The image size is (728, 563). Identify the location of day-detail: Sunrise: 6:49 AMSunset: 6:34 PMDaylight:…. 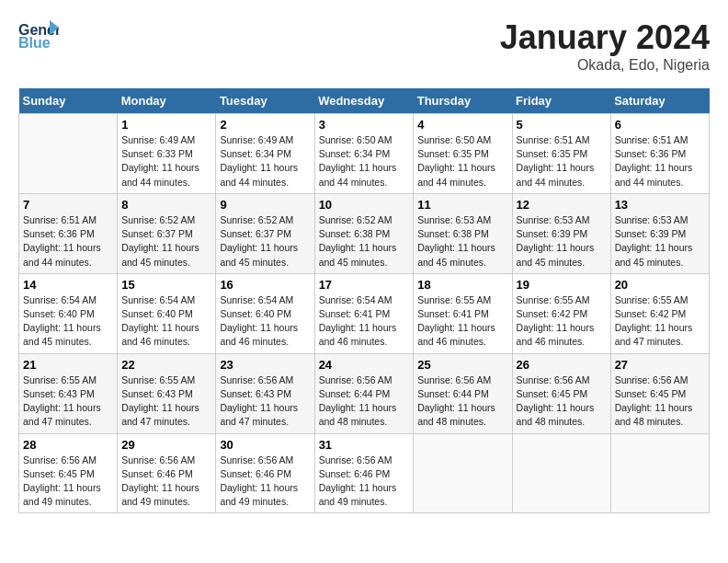
(265, 162).